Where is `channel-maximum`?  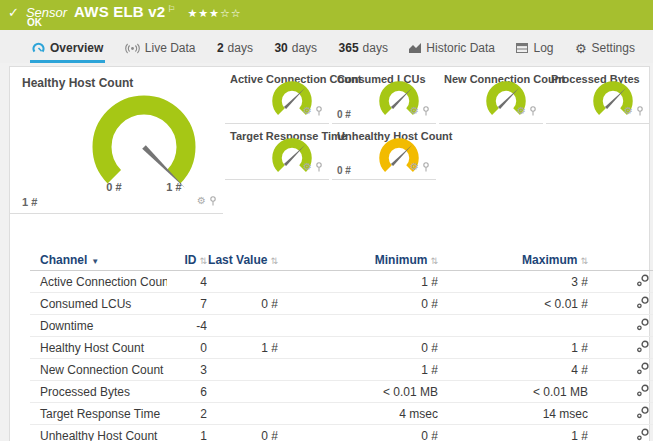 channel-maximum is located at coordinates (513, 326).